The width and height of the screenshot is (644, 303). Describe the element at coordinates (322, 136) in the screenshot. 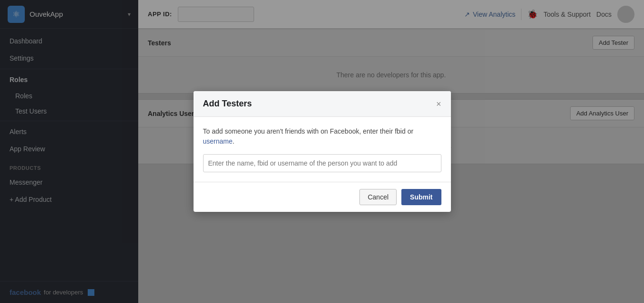

I see `modal-description: To add someone you aren't friends with o…` at that location.